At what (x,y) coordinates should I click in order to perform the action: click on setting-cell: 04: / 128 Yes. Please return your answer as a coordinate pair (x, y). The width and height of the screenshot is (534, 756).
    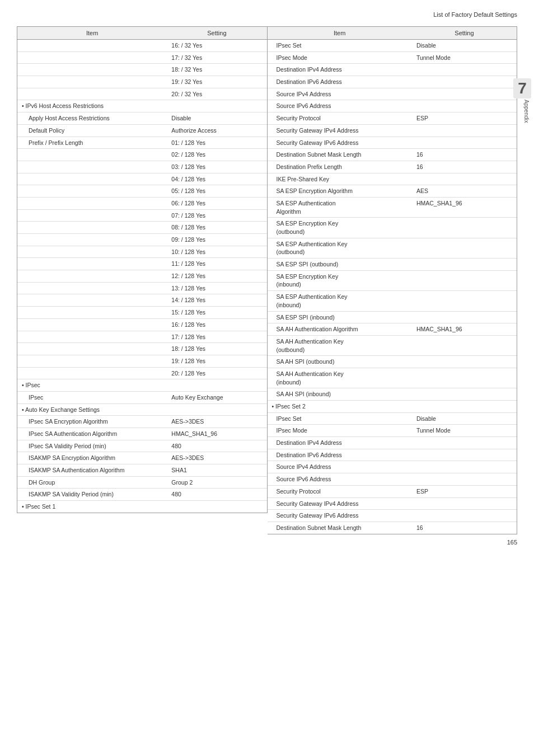
    Looking at the image, I should click on (217, 179).